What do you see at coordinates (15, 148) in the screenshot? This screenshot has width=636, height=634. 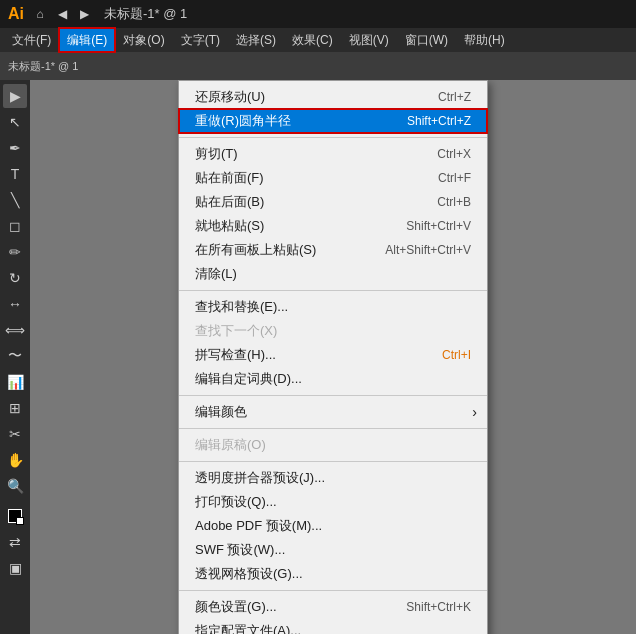 I see `tool-pen: ✒` at bounding box center [15, 148].